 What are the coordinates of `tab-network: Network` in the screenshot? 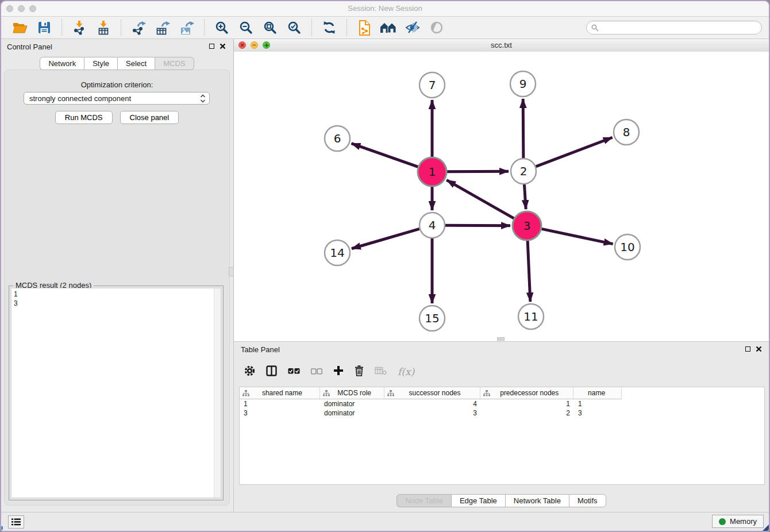 It's located at (62, 63).